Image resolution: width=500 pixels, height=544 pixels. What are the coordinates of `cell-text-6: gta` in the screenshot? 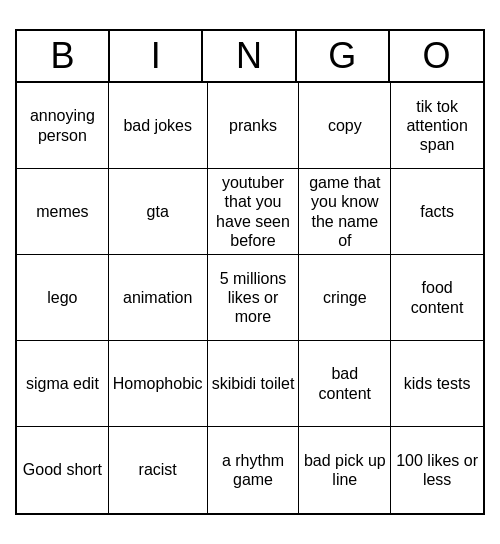 It's located at (158, 212).